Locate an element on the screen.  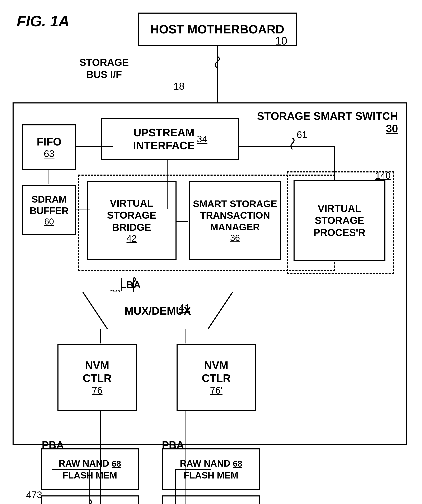
vsb-text: VIRTUALSTORAGEBRIDGE is located at coordinates (131, 216).